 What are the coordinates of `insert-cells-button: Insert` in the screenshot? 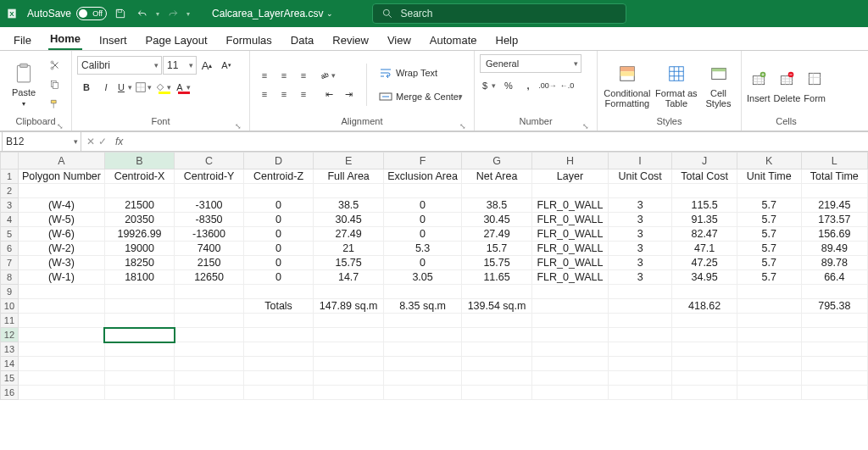 It's located at (759, 85).